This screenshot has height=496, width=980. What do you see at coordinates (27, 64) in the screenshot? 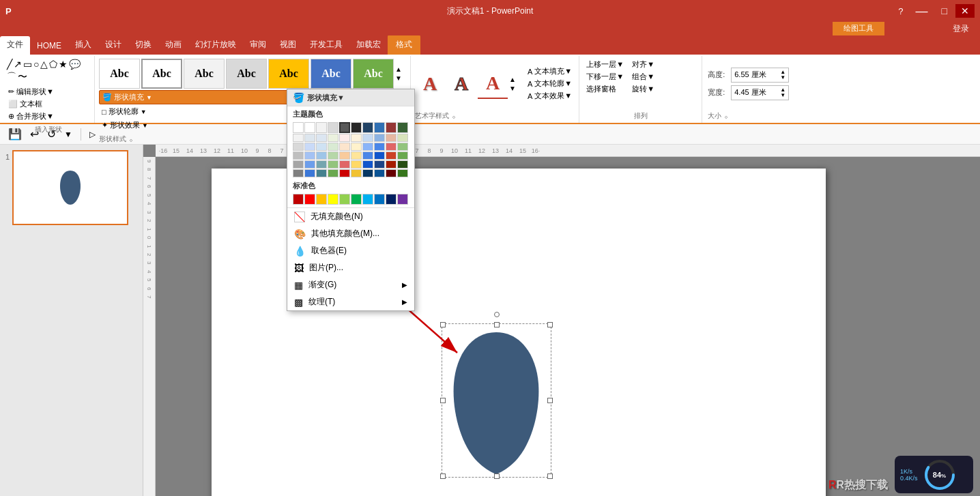
I see `shape-rect-icon: ▭` at bounding box center [27, 64].